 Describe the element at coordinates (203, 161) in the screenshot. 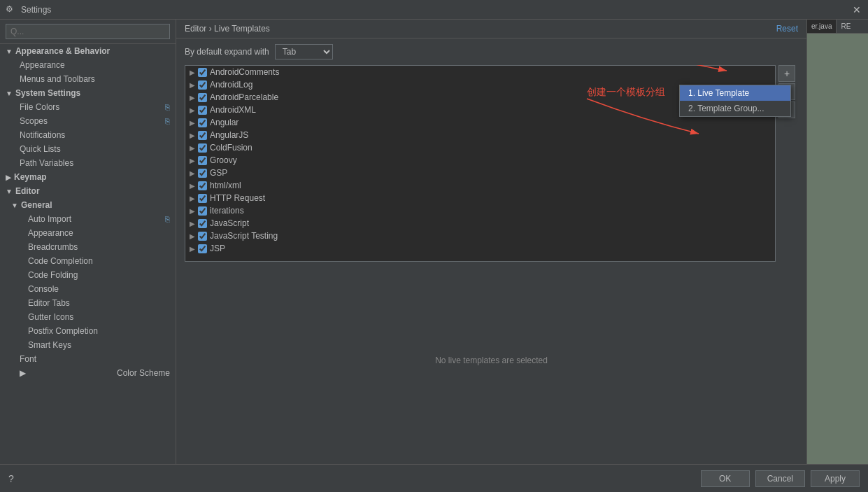

I see `checkbox-groovy` at that location.